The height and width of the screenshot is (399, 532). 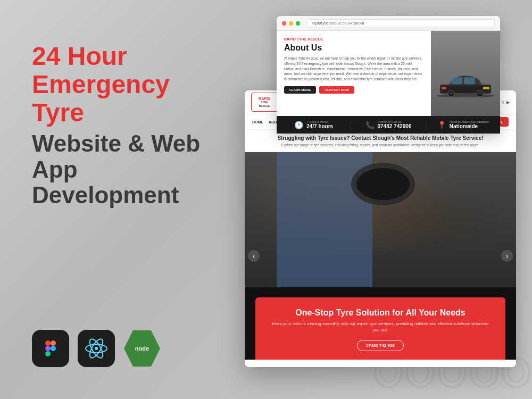 I want to click on hero-title: One-Stop Tyre Solution for All Your Need…, so click(x=380, y=313).